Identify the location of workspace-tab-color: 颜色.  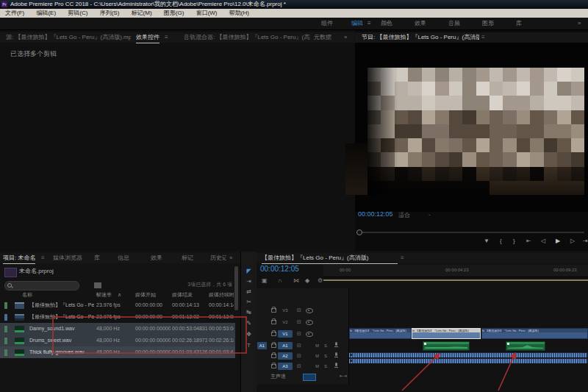
(387, 24).